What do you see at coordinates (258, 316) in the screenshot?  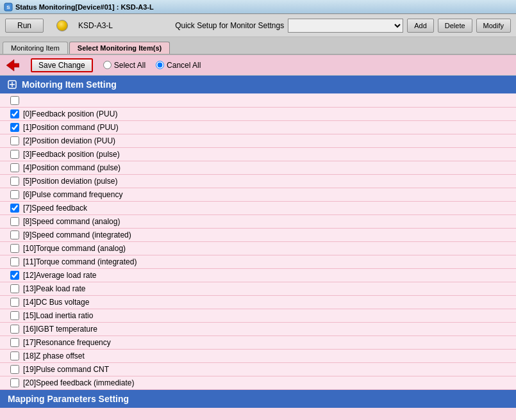 I see `monitoring-item-row: [15]Load inertia ratio` at bounding box center [258, 316].